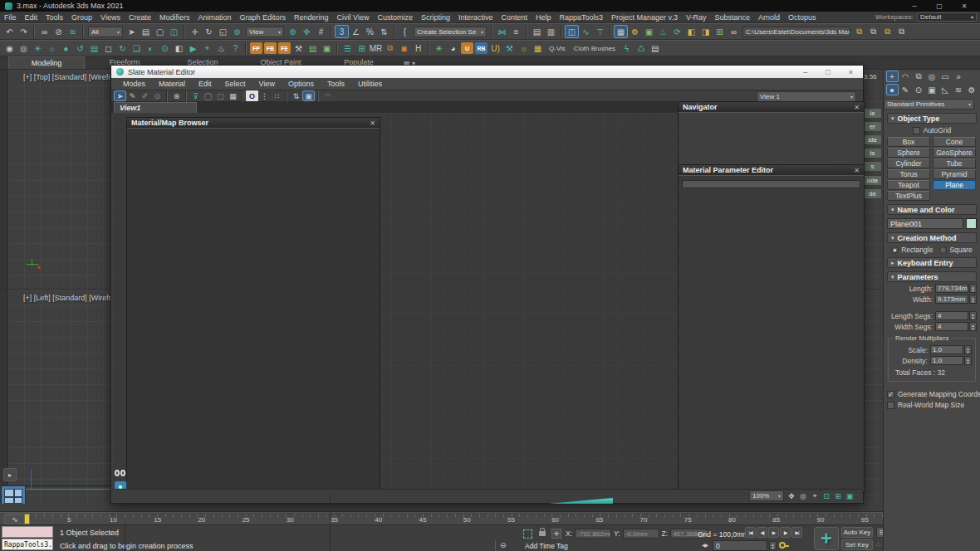 The height and width of the screenshot is (551, 980). Describe the element at coordinates (586, 32) in the screenshot. I see `curve-editor-icon: ∿` at that location.